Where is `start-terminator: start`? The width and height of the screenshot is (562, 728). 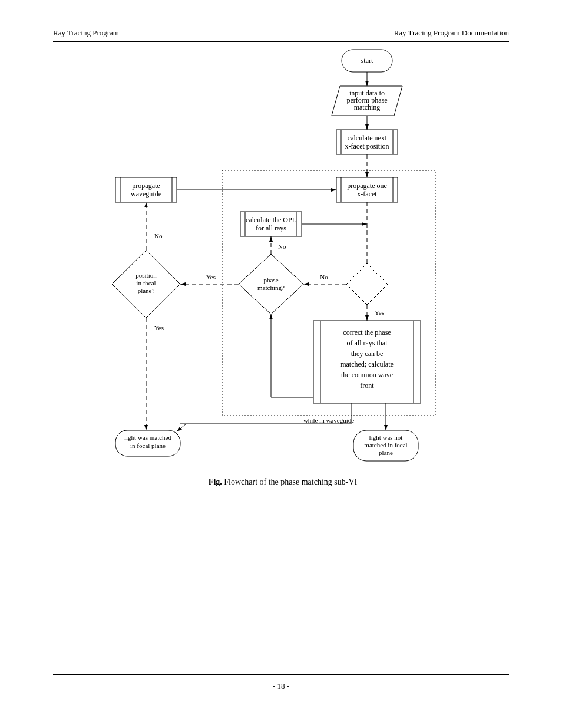
start-terminator: start is located at coordinates (367, 61).